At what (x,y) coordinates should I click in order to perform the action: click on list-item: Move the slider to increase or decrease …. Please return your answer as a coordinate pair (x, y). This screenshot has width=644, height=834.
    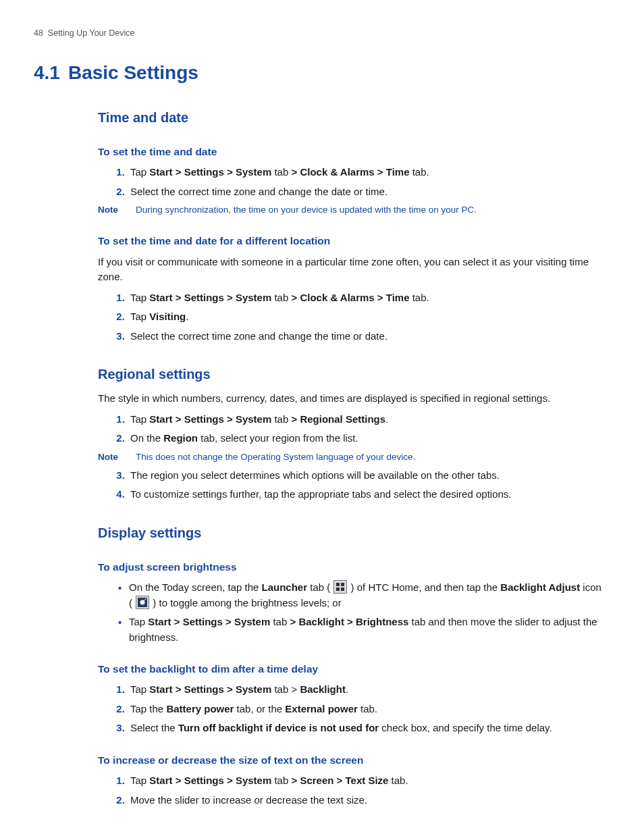
    Looking at the image, I should click on (369, 801).